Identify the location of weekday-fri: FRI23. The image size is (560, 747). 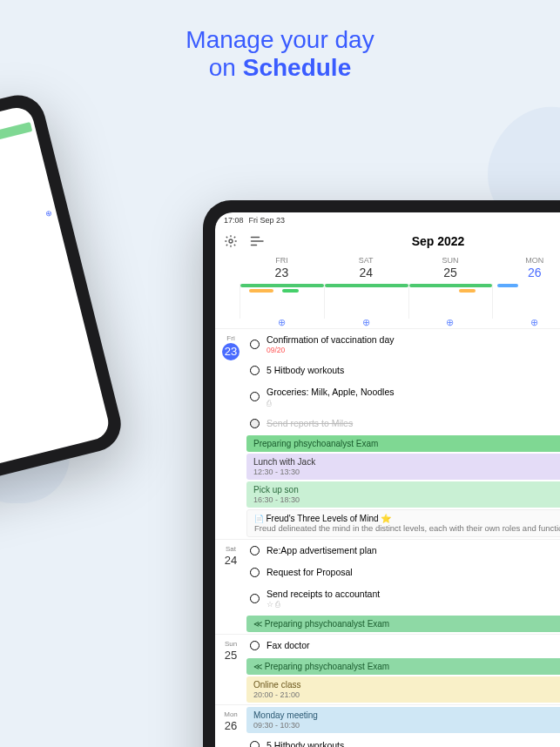
(282, 269).